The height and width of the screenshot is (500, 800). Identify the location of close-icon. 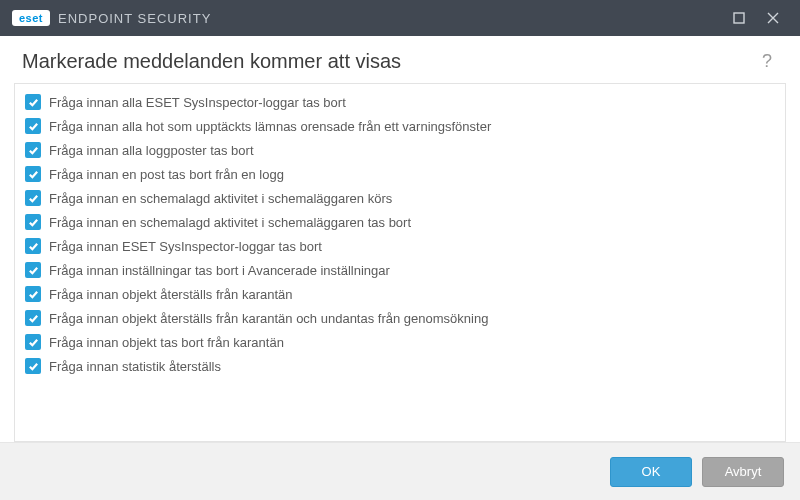
(773, 18).